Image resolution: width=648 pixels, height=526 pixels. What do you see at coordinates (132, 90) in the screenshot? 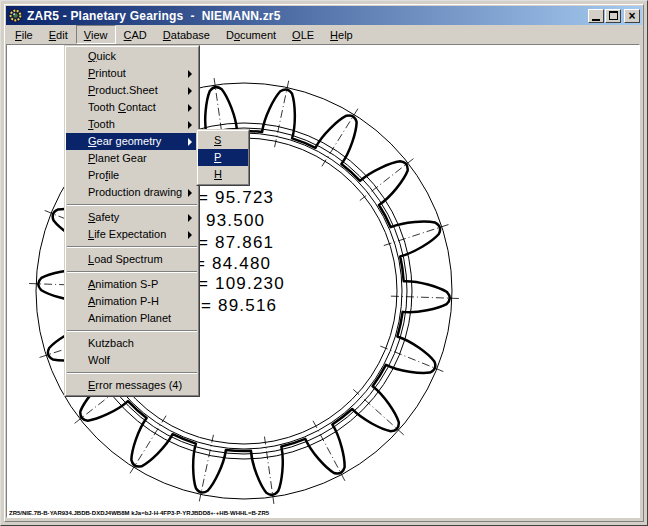
I see `view-menu-item-product-sheet: Product.Sheet` at bounding box center [132, 90].